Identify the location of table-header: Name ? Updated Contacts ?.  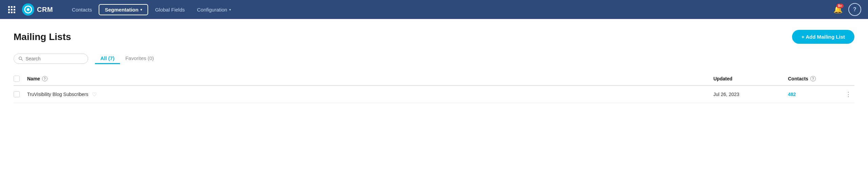
(434, 79).